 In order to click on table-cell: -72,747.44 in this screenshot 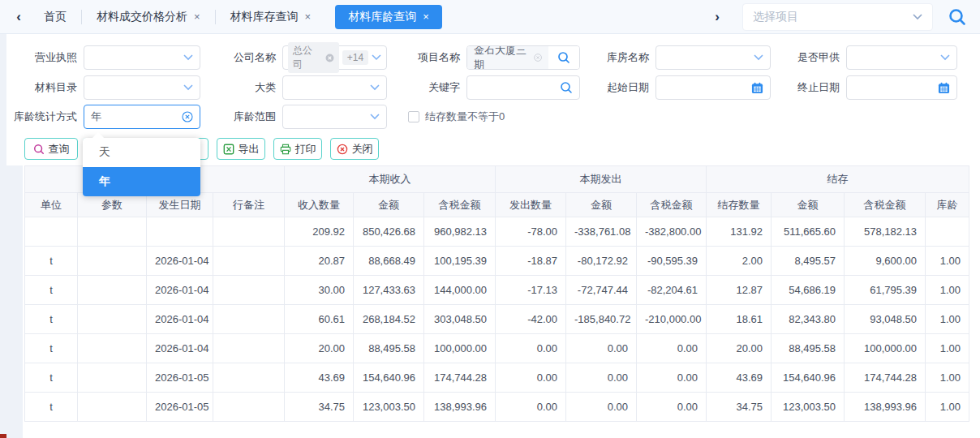, I will do `click(602, 290)`.